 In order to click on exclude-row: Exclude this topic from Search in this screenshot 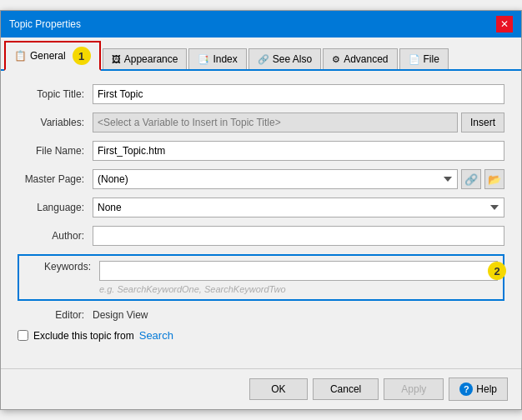, I will do `click(261, 335)`.